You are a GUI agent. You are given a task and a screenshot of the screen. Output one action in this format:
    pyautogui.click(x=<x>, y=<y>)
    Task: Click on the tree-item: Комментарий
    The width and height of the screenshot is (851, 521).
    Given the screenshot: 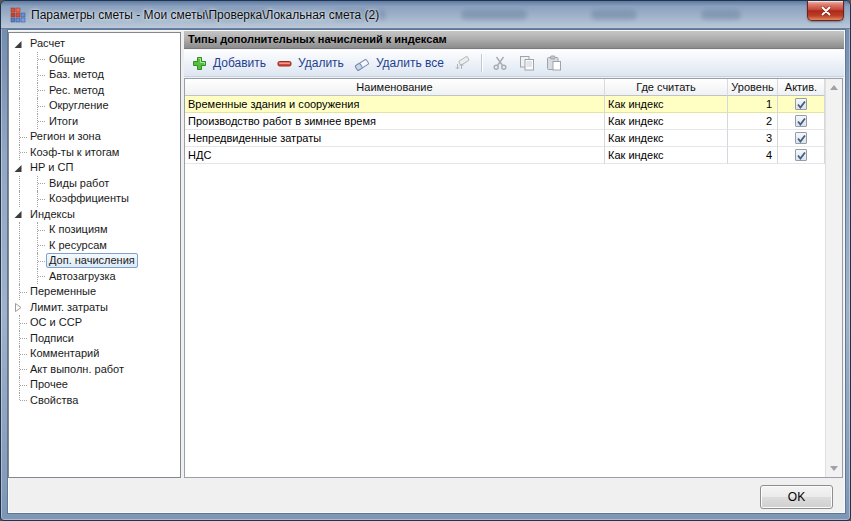 What is the action you would take?
    pyautogui.click(x=94, y=354)
    